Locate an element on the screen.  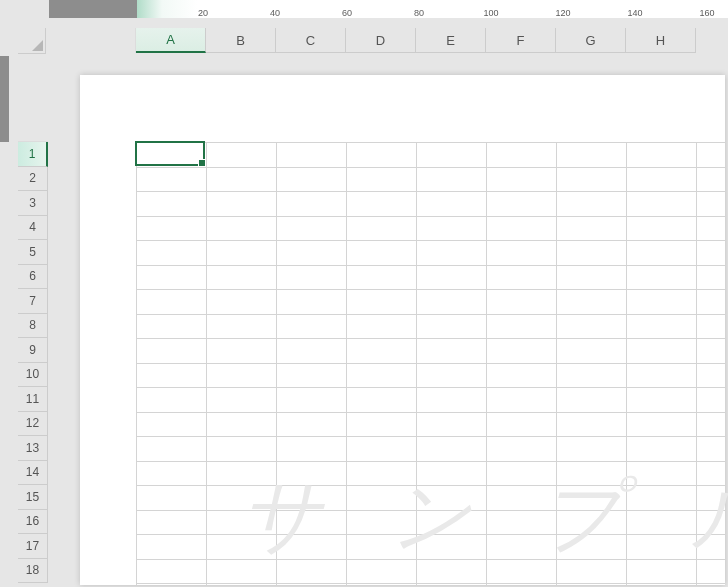
column-header-d: D is located at coordinates (381, 40).